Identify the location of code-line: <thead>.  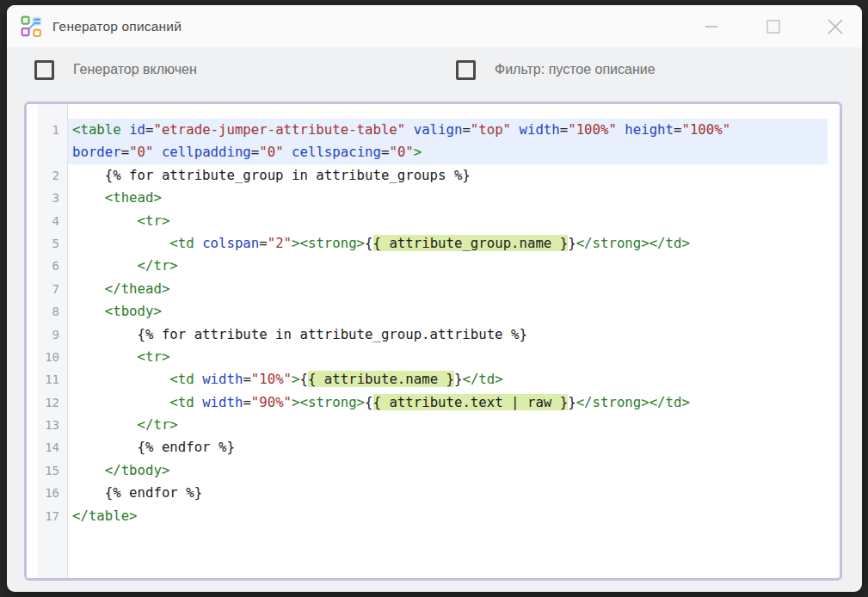
(447, 198).